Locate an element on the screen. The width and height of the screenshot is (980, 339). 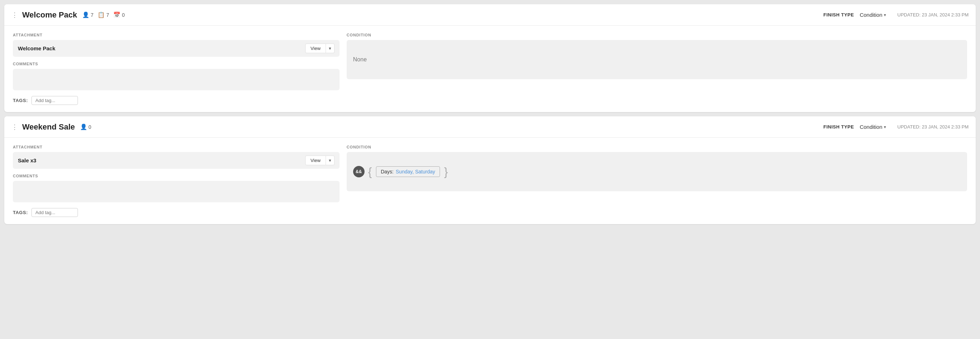
card1-users-count: 7 is located at coordinates (92, 15).